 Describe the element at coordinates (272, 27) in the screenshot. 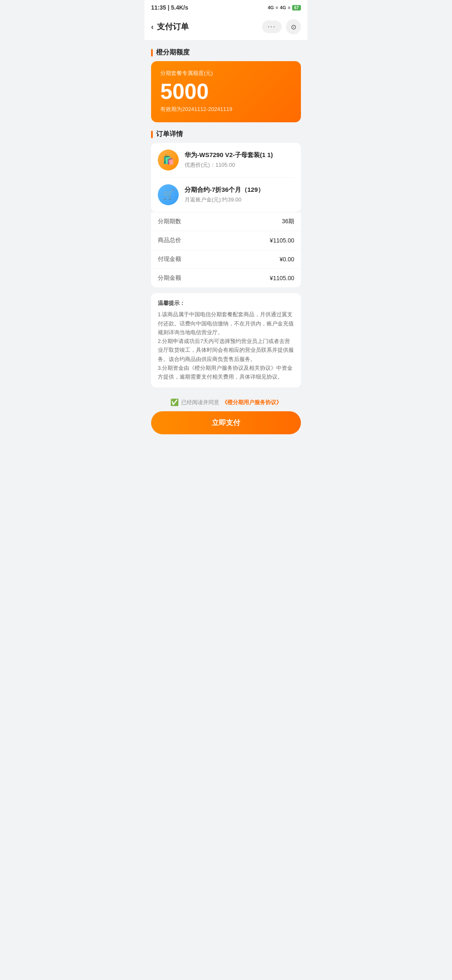

I see `menu-button: ···` at that location.